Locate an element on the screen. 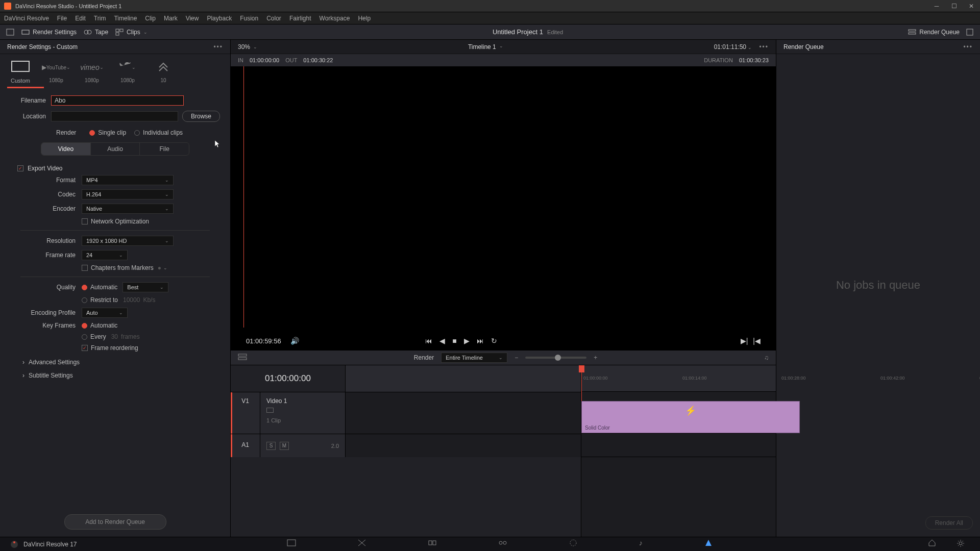  track-v1-selector: V1 is located at coordinates (246, 413).